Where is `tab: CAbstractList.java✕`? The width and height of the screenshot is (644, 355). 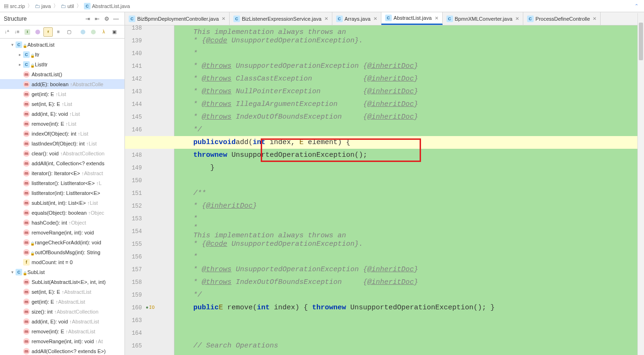
tab: CAbstractList.java✕ is located at coordinates (412, 19).